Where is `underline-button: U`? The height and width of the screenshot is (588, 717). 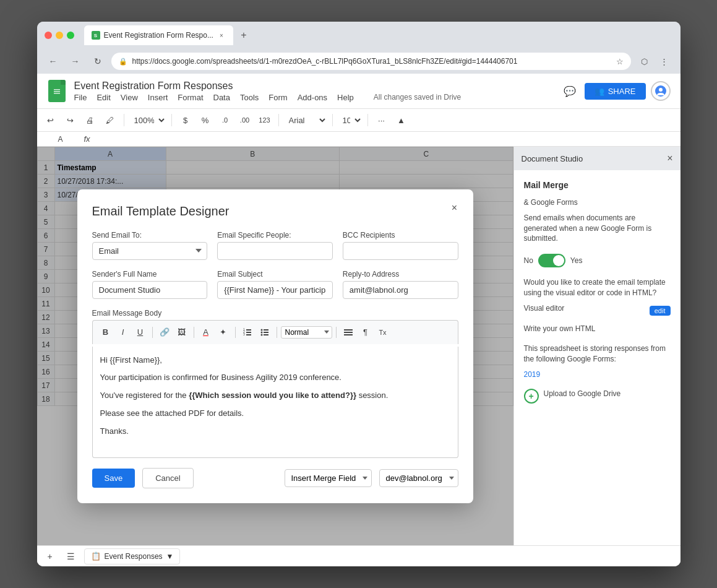 underline-button: U is located at coordinates (140, 332).